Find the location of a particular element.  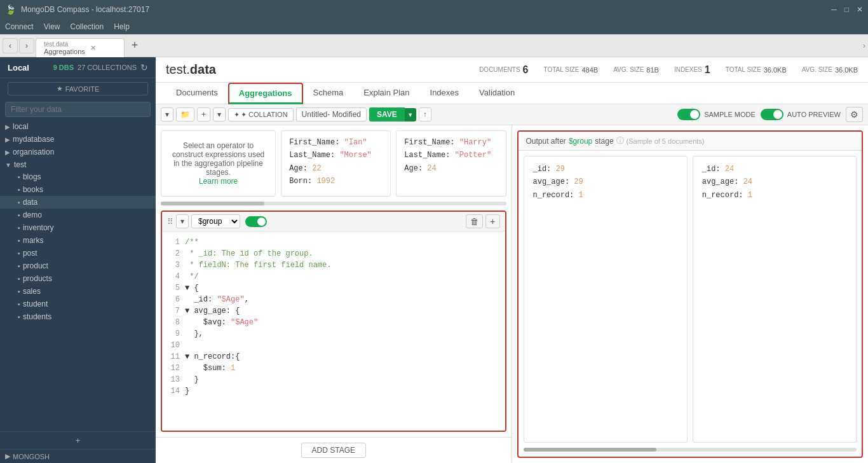

sidebar-collection-students: ▪ students is located at coordinates (78, 317).